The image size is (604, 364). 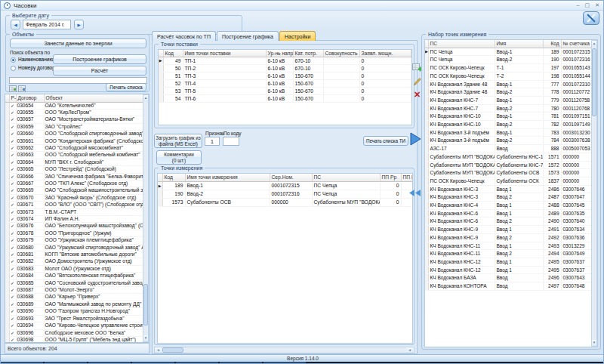 I want to click on set-row: КЧ Водоканал КНС-10Ввод-17810001097151, so click(x=509, y=116).